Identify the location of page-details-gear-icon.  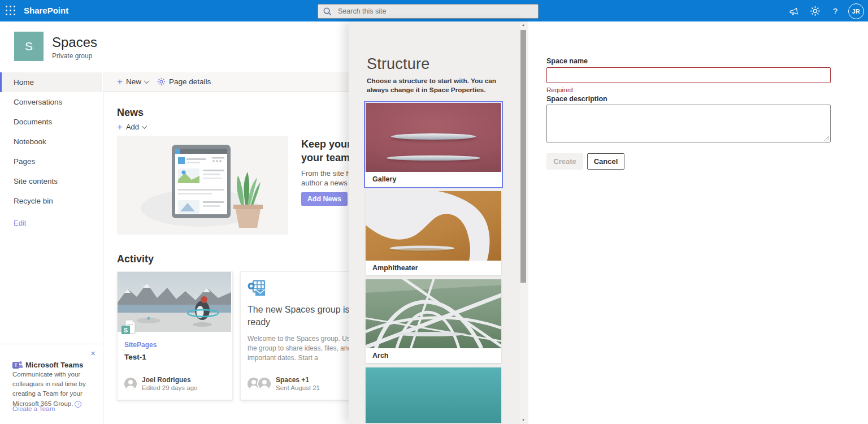
(162, 81).